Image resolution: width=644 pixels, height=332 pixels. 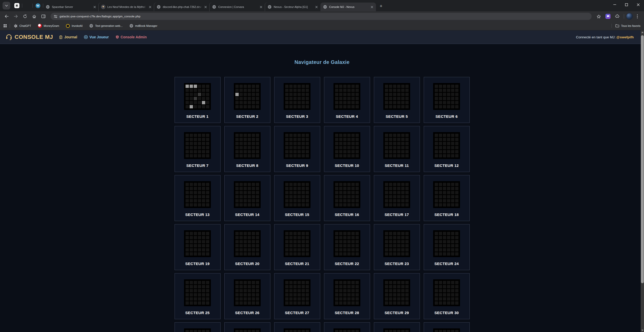 I want to click on sector-card: SECTEUR 1, so click(x=198, y=100).